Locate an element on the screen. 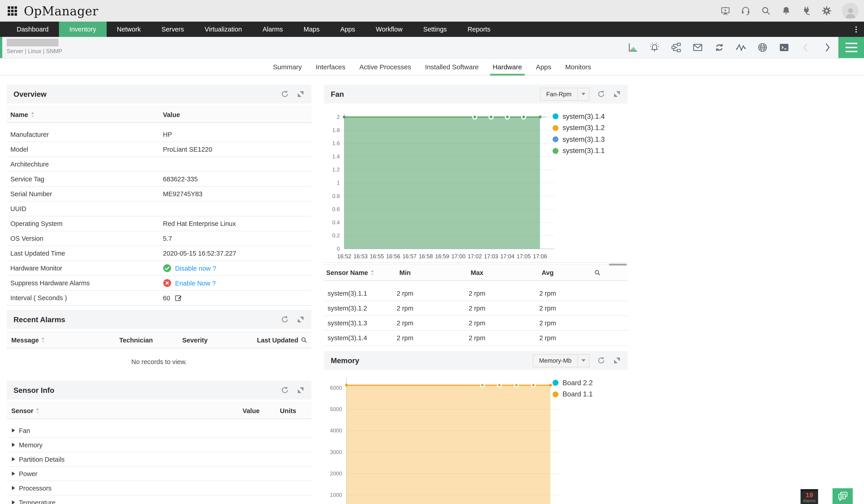  support-headset-icon is located at coordinates (745, 11).